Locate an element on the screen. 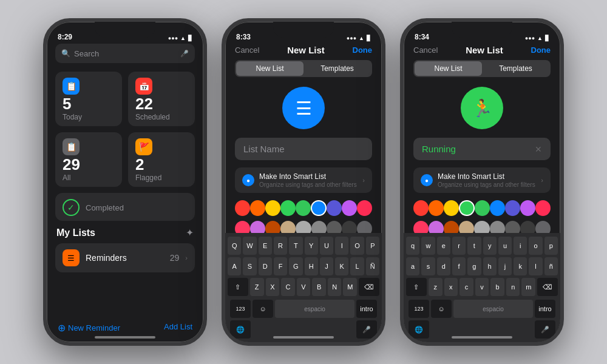 Image resolution: width=607 pixels, height=364 pixels. key-s: S is located at coordinates (249, 266).